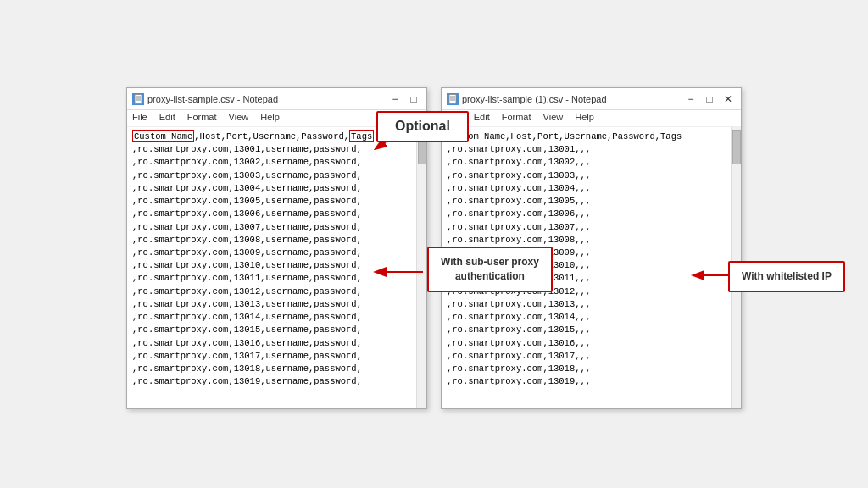  Describe the element at coordinates (271, 137) in the screenshot. I see `header-line-1: Custom Name,Host,Port,Username,Password,…` at that location.